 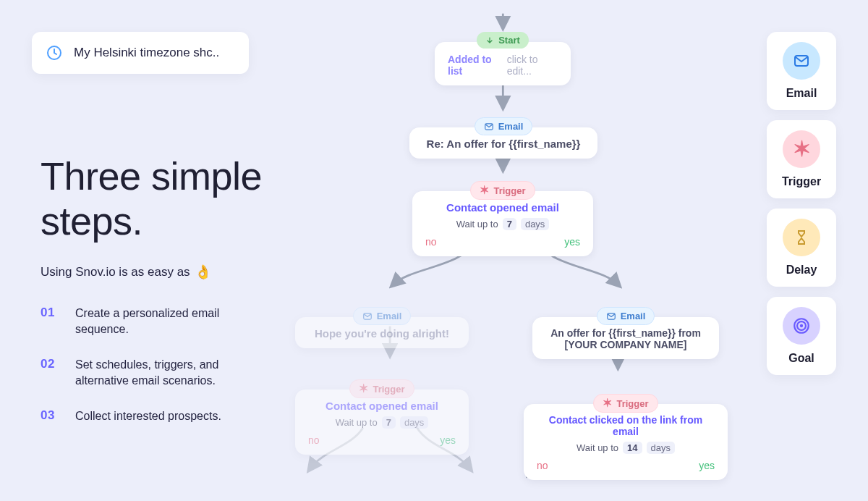 I want to click on step-text: Collect interested prospects., so click(x=148, y=416).